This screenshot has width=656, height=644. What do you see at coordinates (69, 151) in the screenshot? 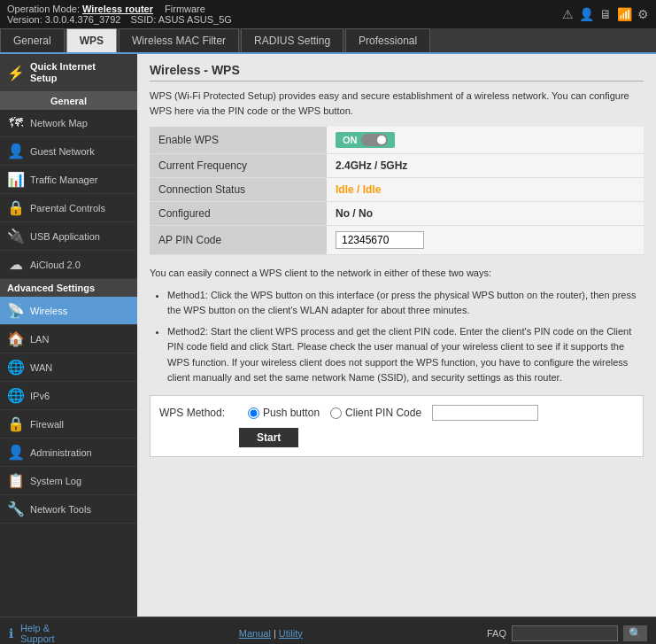
I see `sidebar-item-guest-network: 👤 Guest Network` at bounding box center [69, 151].